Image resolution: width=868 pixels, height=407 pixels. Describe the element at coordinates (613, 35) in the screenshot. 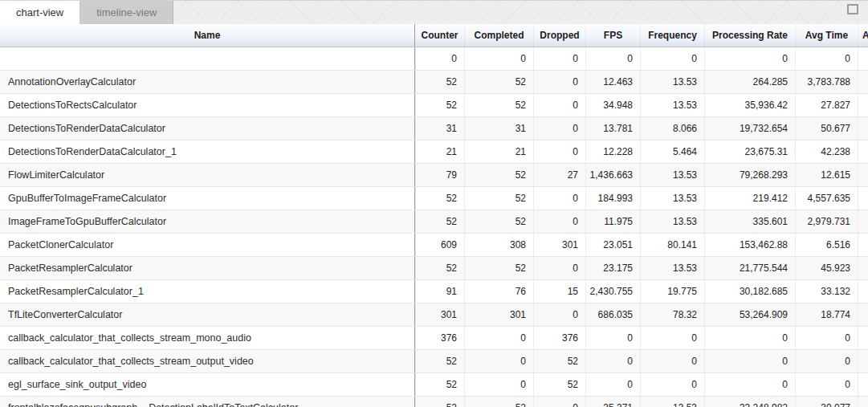

I see `column-header-fps: FPS` at that location.